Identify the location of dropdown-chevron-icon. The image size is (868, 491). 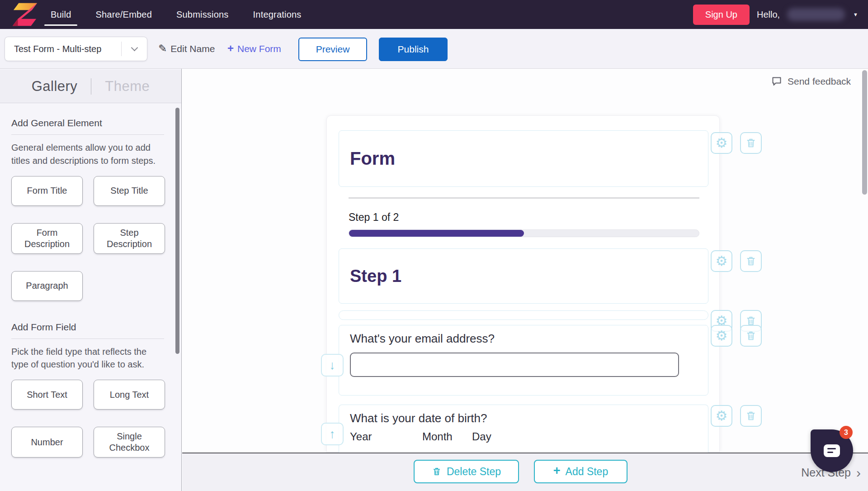
(134, 49).